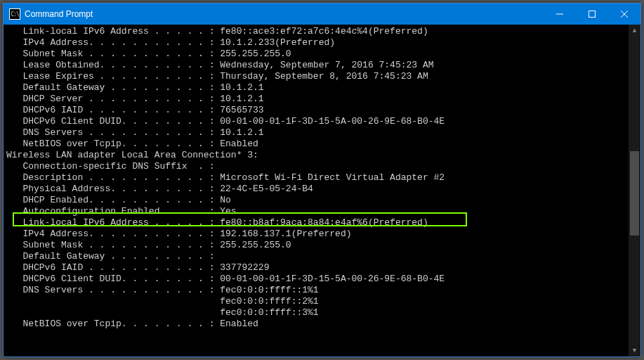 This screenshot has height=360, width=644. What do you see at coordinates (635, 31) in the screenshot?
I see `scroll-up-icon: ▲` at bounding box center [635, 31].